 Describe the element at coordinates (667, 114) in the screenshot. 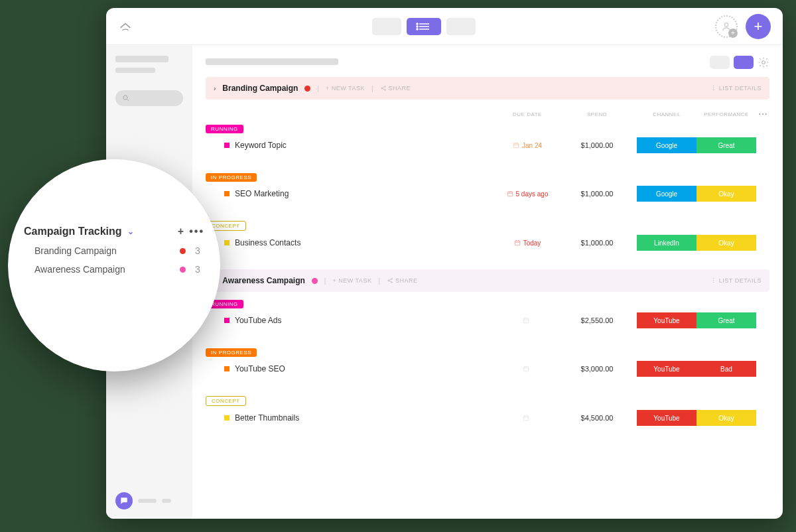

I see `col-channel: CHANNEL` at that location.